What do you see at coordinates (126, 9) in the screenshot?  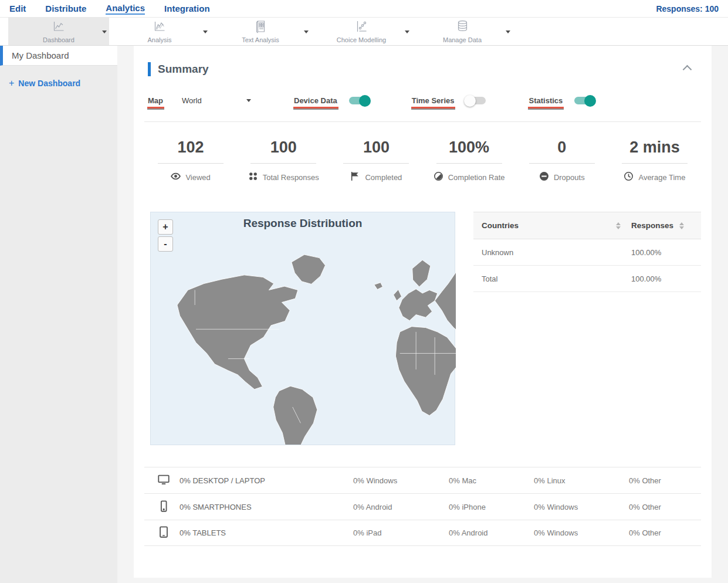 I see `nav-item-analytics: Analytics` at bounding box center [126, 9].